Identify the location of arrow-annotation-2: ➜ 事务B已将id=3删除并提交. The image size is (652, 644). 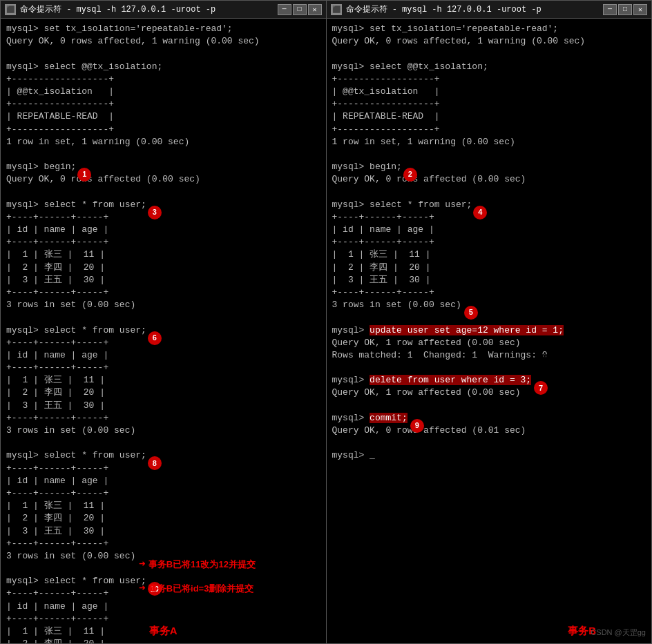
(196, 589).